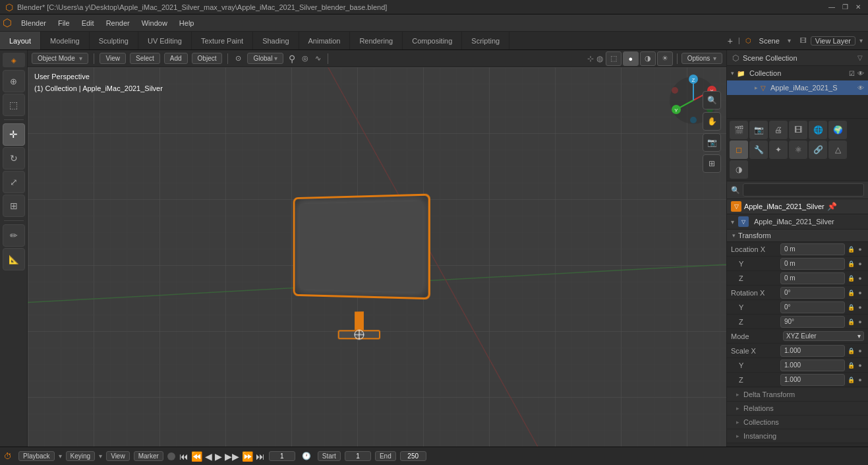  What do you see at coordinates (770, 41) in the screenshot?
I see `scene-selector: Scene` at bounding box center [770, 41].